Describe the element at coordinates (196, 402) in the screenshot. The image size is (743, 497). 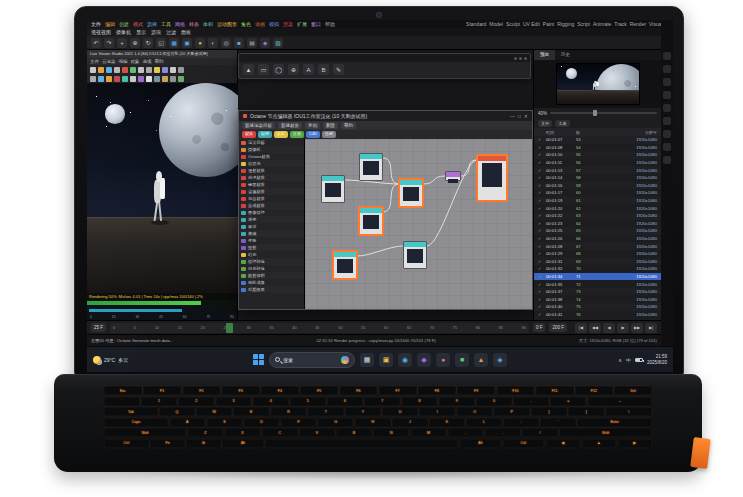
I see `keyboard-key: 2` at that location.